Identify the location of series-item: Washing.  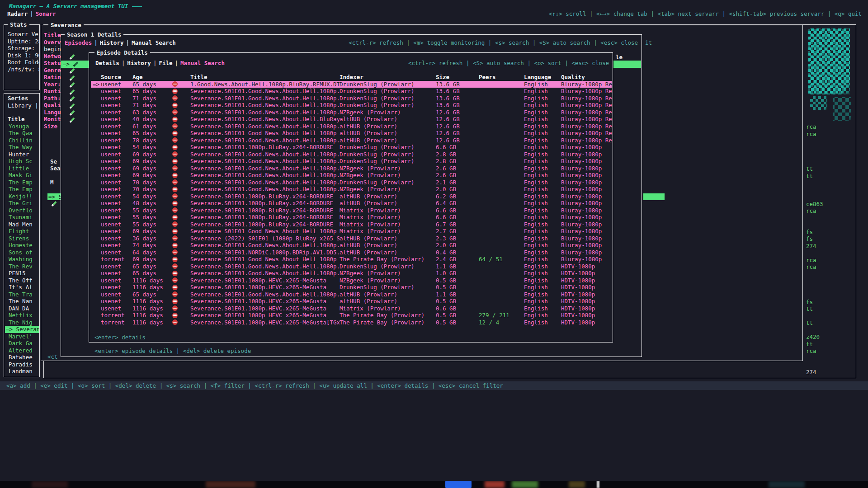
(22, 259).